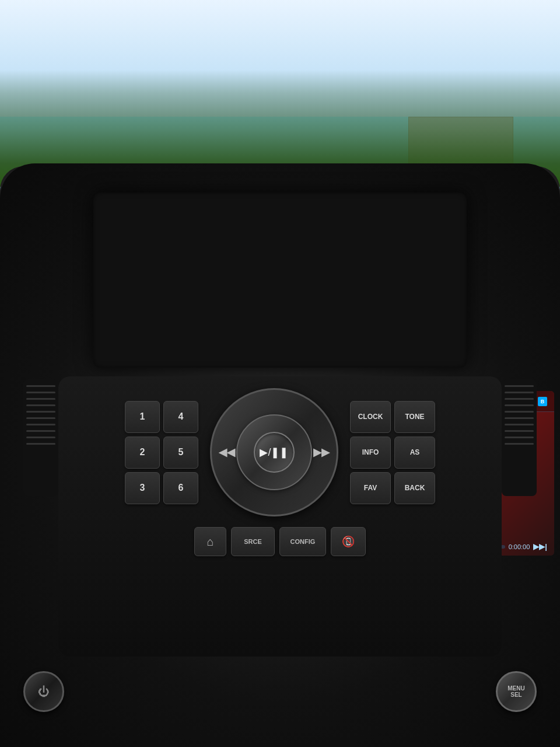 The height and width of the screenshot is (747, 560). What do you see at coordinates (142, 488) in the screenshot?
I see `num-3-button: 3` at bounding box center [142, 488].